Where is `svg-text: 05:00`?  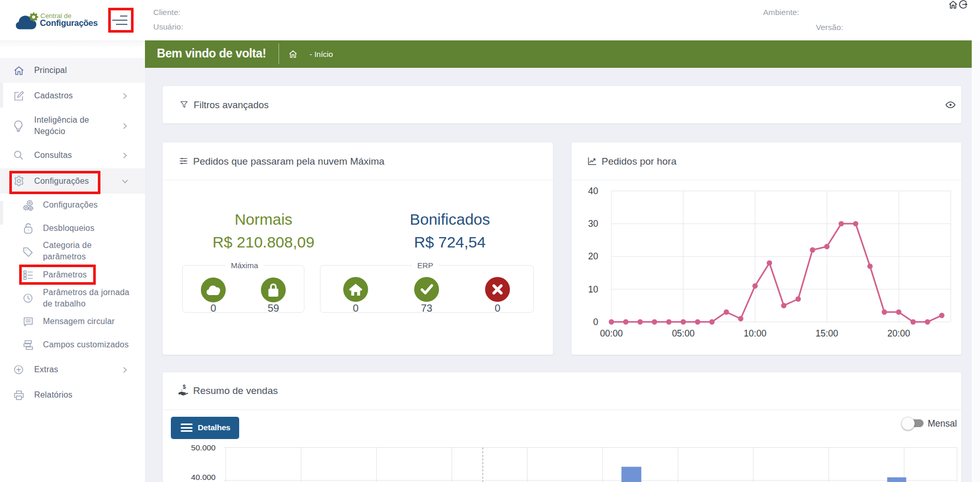
svg-text: 05:00 is located at coordinates (683, 333).